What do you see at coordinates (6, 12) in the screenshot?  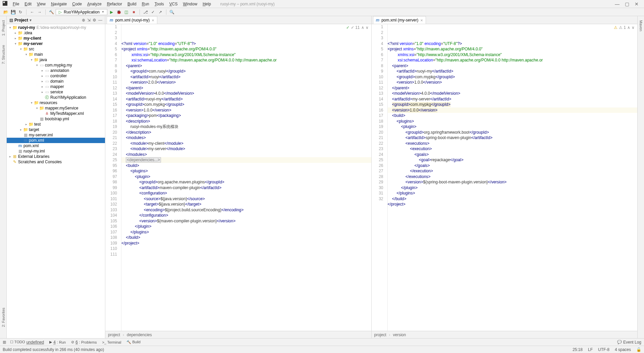 I see `open-icon: 📂` at bounding box center [6, 12].